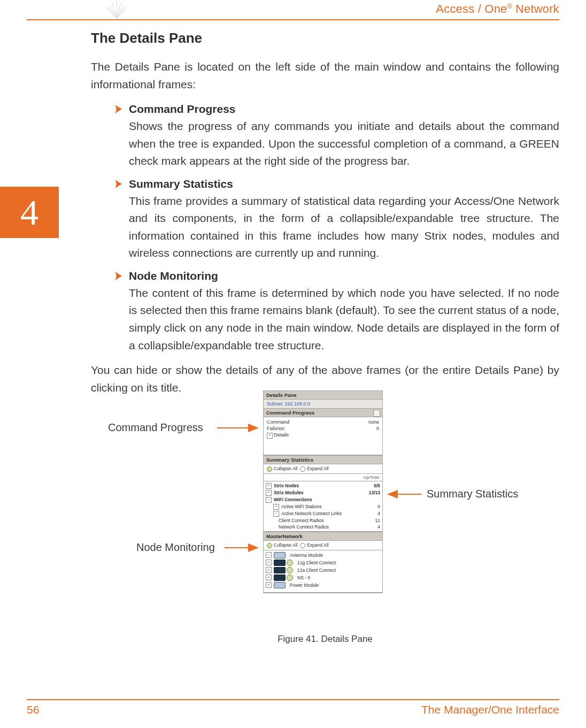 This screenshot has height=728, width=586. Describe the element at coordinates (325, 39) in the screenshot. I see `page-title: The Details Pane` at that location.